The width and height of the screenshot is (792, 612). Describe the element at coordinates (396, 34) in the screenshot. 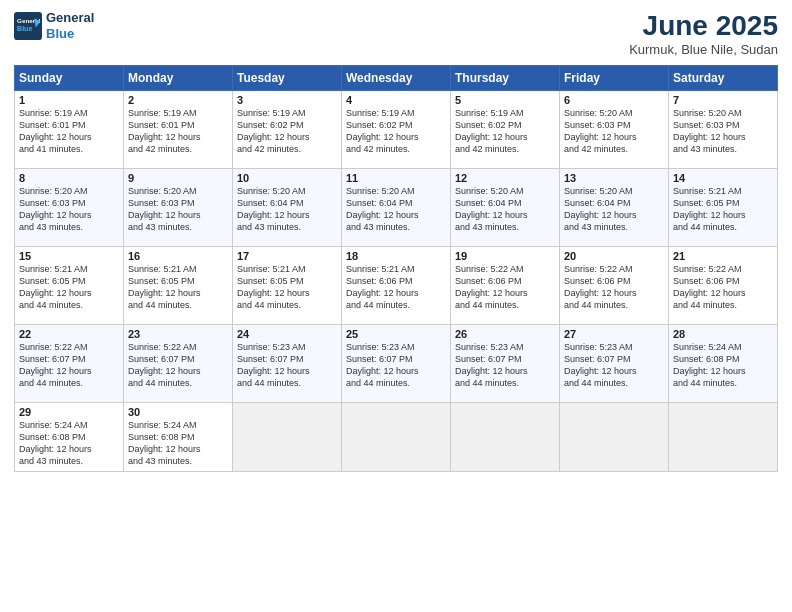

I see `header: General Blue General Blue June 2025 Kurm…` at that location.